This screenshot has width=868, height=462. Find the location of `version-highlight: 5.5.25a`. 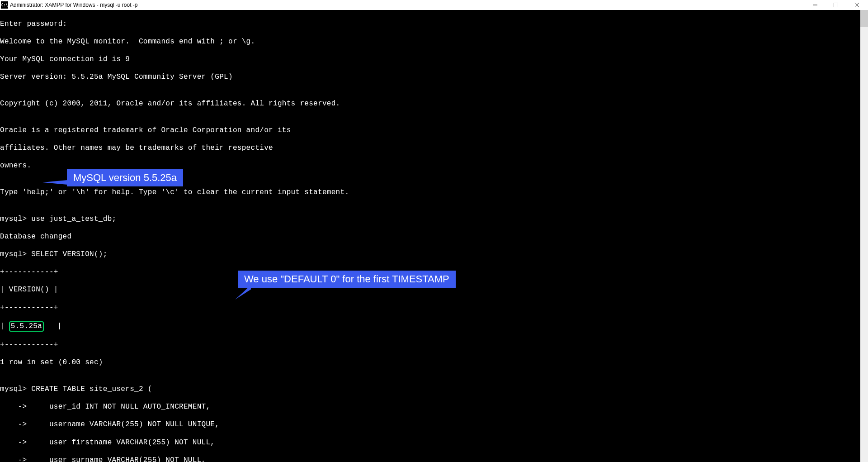

version-highlight: 5.5.25a is located at coordinates (26, 327).